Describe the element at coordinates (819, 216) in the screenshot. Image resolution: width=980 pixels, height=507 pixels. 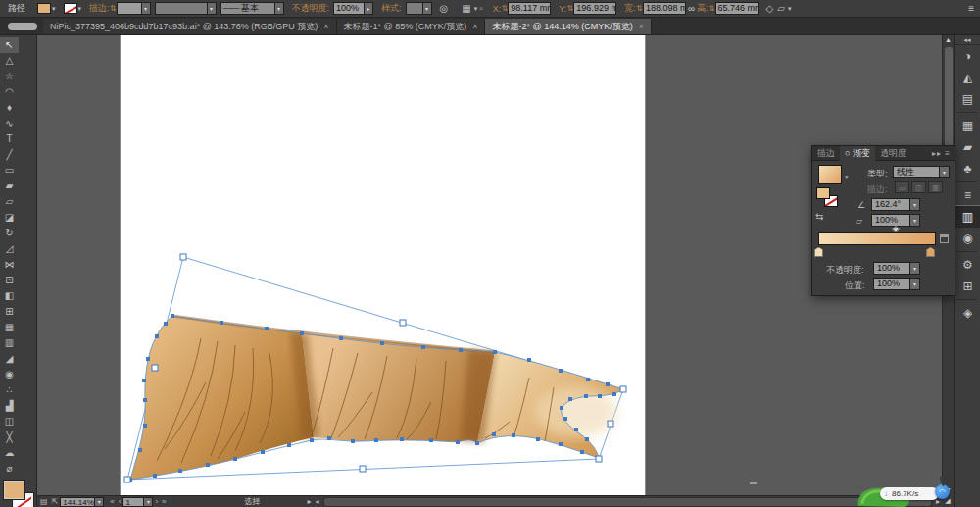
I see `reverse-gradient-icon: ⇆` at that location.